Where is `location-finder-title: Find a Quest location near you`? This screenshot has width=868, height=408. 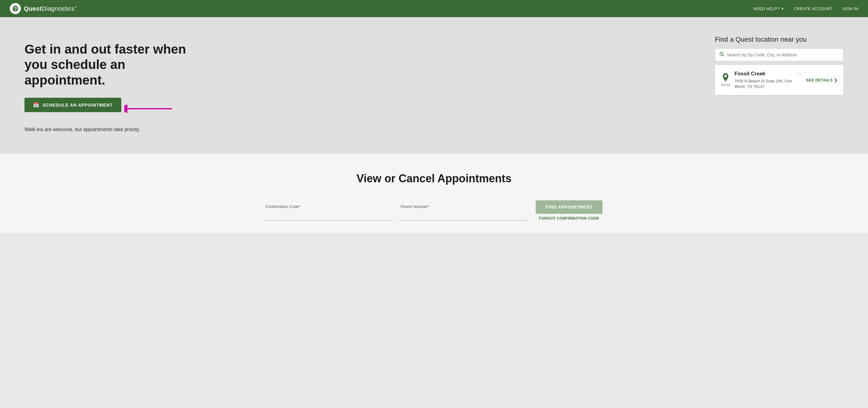
location-finder-title: Find a Quest location near you is located at coordinates (779, 39).